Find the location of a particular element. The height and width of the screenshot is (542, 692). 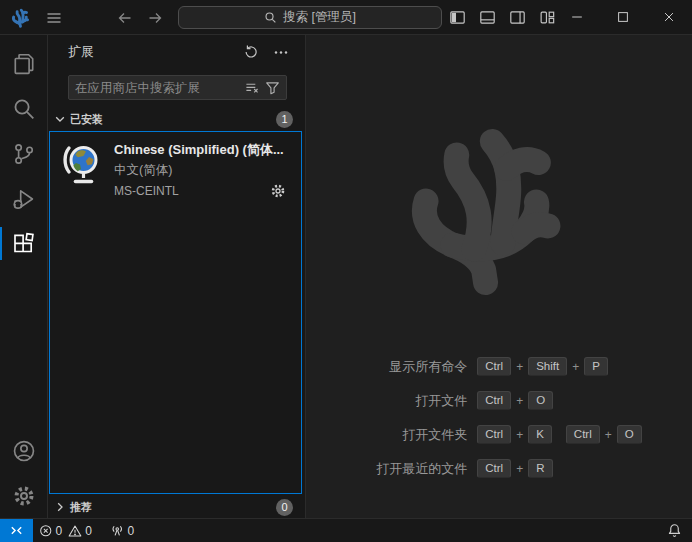

section-label: 已安装 is located at coordinates (172, 120).